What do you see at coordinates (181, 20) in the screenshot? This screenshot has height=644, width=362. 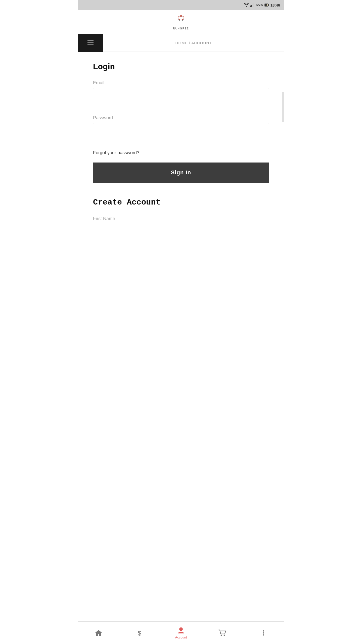 I see `brand-logo` at bounding box center [181, 20].